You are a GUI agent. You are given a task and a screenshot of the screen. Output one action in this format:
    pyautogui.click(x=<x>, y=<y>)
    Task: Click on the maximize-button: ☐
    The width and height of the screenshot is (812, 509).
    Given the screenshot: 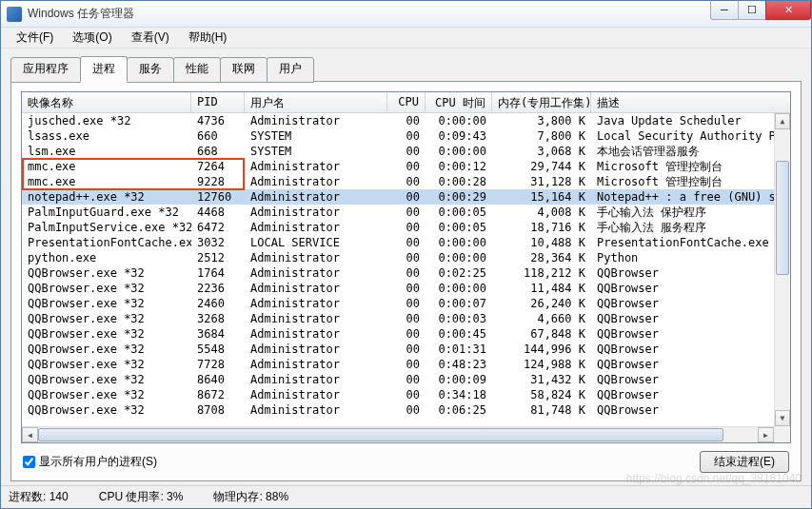 What is the action you would take?
    pyautogui.click(x=752, y=10)
    